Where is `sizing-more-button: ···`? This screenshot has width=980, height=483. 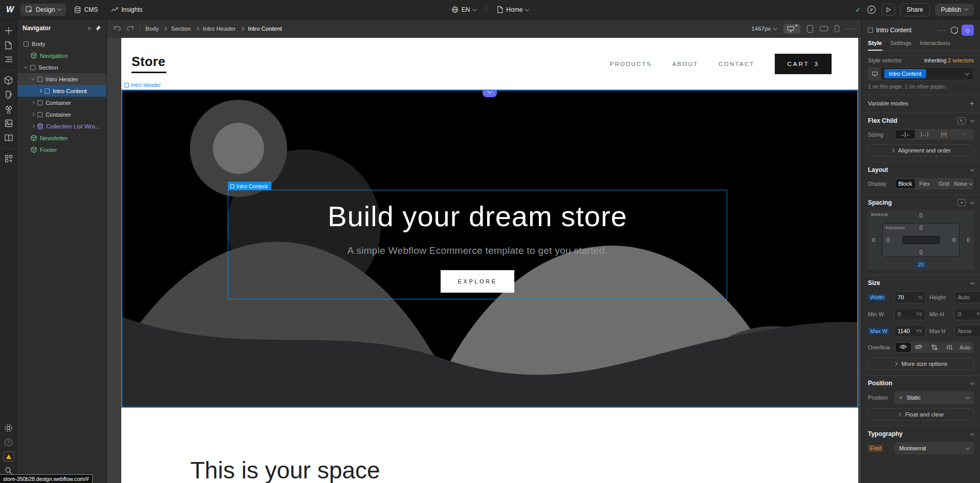 sizing-more-button: ··· is located at coordinates (963, 134).